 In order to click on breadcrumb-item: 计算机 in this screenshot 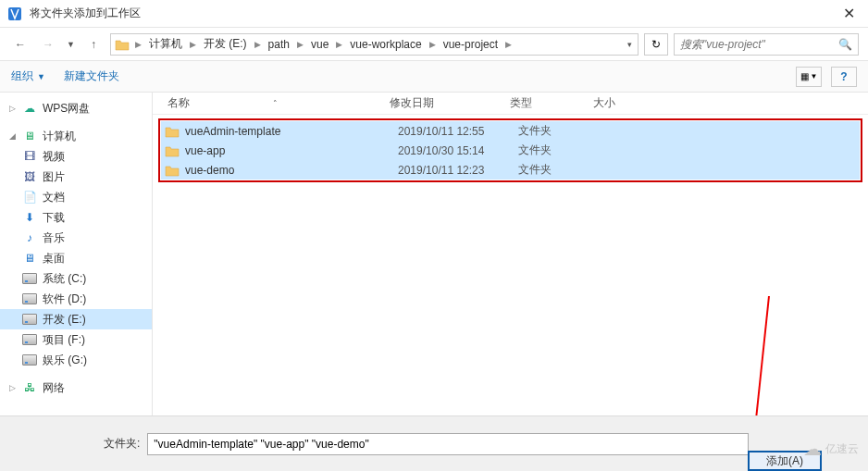, I will do `click(166, 44)`.